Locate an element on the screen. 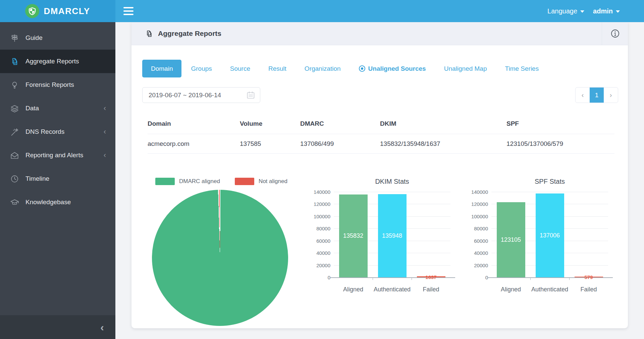  bar-authenticated: 137006 is located at coordinates (550, 235).